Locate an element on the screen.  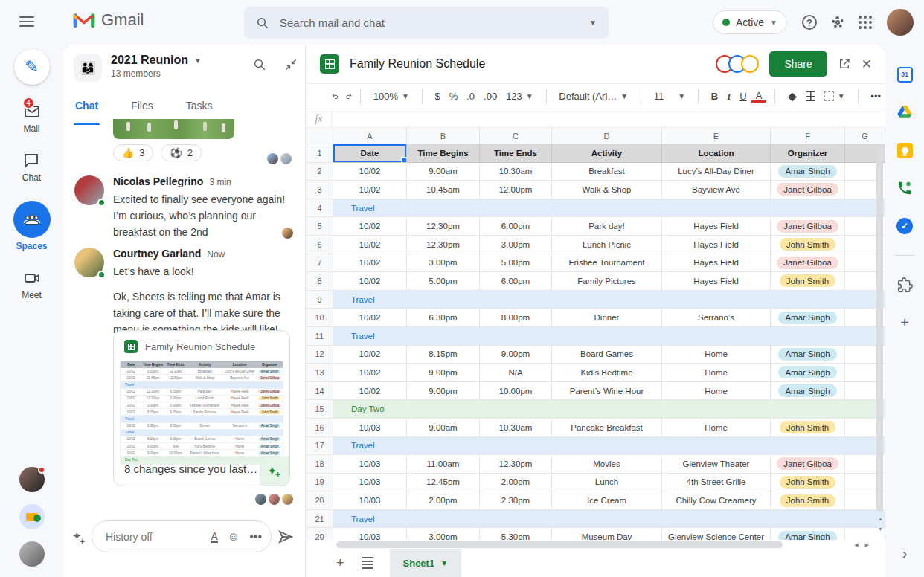
cell-location: Chilly Cow Creamery is located at coordinates (716, 501).